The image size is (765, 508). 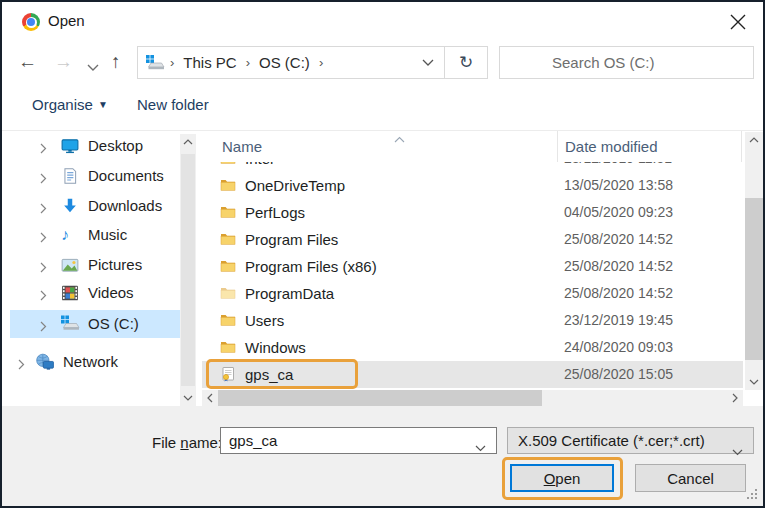 I want to click on file-row-programdata: ProgramData 25/08/2020 14:52, so click(x=472, y=294).